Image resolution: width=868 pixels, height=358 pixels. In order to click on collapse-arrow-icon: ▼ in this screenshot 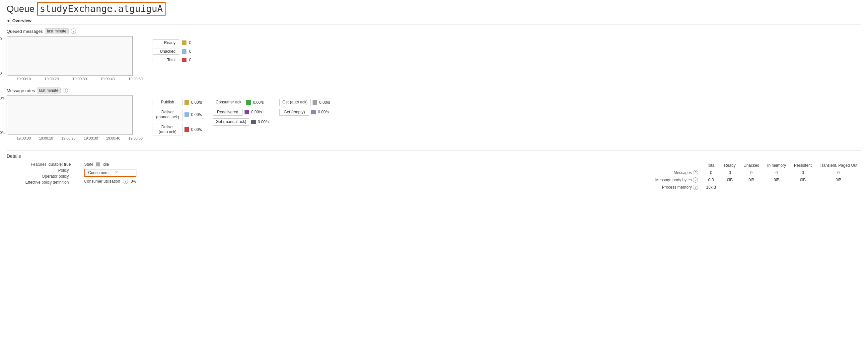, I will do `click(9, 21)`.